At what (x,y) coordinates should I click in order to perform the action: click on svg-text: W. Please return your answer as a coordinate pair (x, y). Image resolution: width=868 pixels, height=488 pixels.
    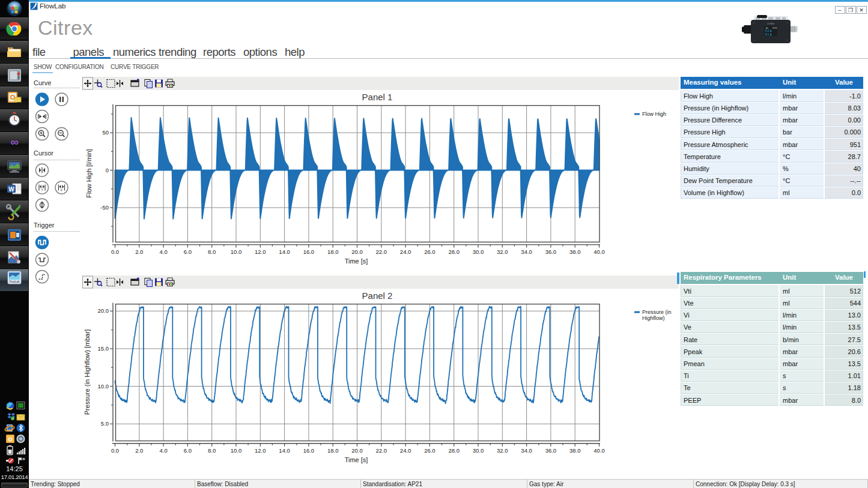
    Looking at the image, I should click on (11, 190).